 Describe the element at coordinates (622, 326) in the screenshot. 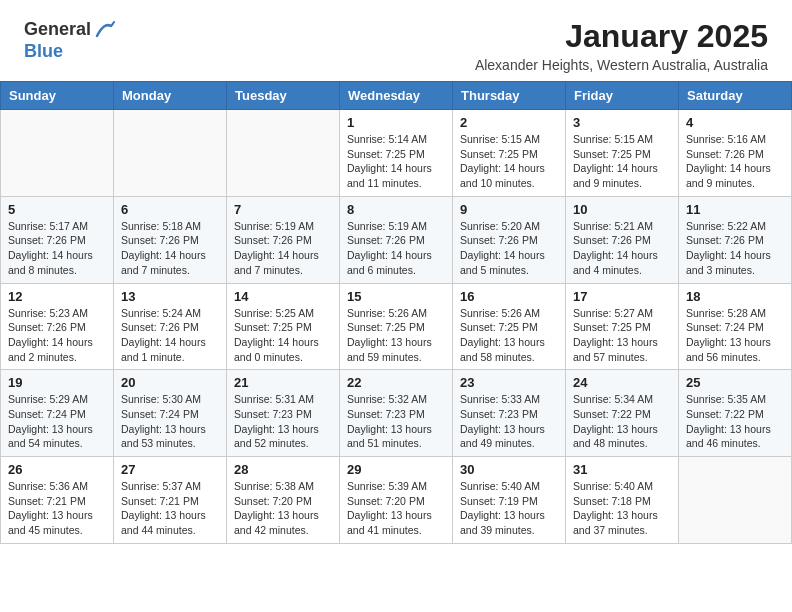

I see `table-row: 17Sunrise: 5:27 AMSunset: 7:25 PMDayligh…` at that location.